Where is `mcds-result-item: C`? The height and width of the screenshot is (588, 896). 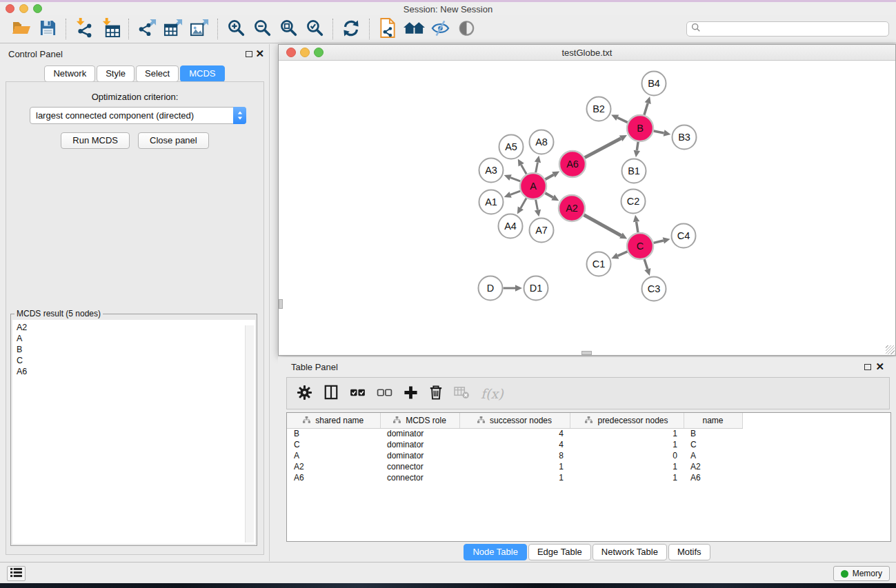 mcds-result-item: C is located at coordinates (136, 361).